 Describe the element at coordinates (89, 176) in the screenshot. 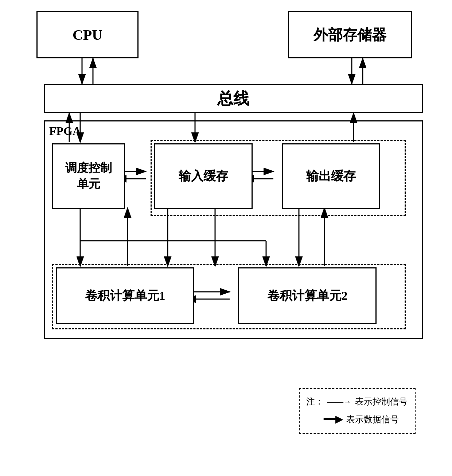

I see `schedule-box: 调度控制单元` at that location.